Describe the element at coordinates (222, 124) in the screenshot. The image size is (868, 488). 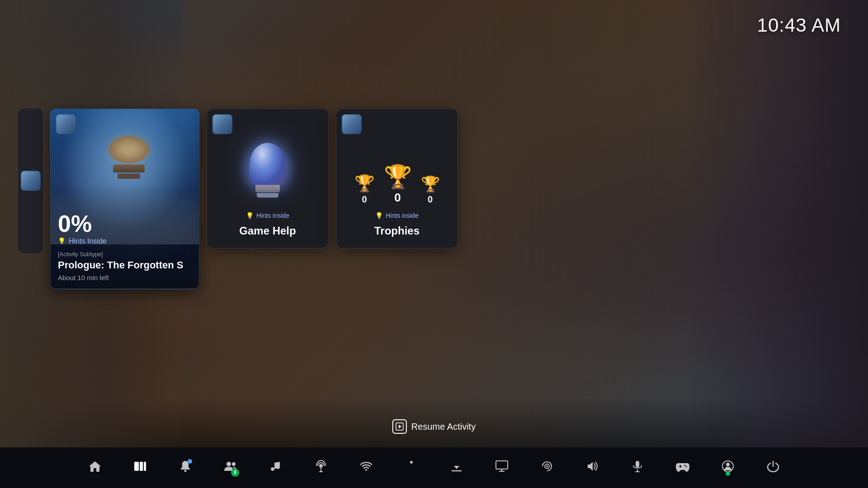
I see `game-help-thumbnail` at that location.